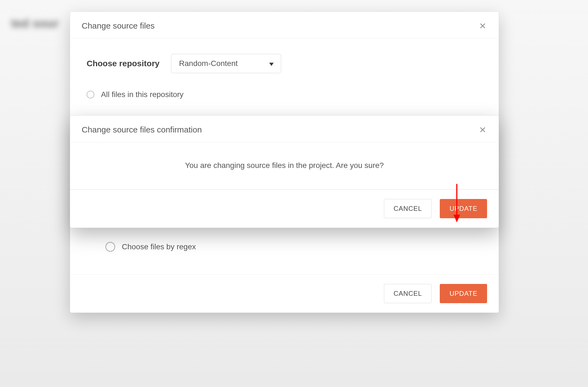 Image resolution: width=588 pixels, height=387 pixels. I want to click on repository-select: Random-Content, so click(226, 63).